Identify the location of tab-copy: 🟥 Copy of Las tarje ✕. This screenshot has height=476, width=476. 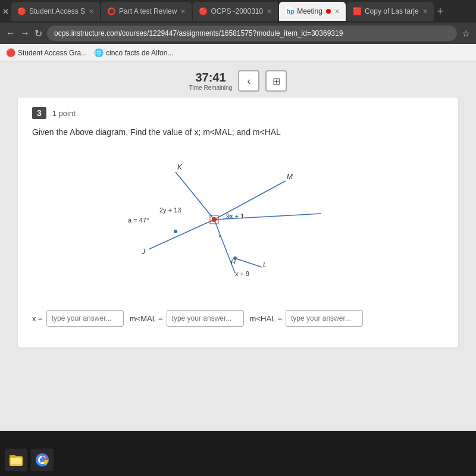
(390, 11).